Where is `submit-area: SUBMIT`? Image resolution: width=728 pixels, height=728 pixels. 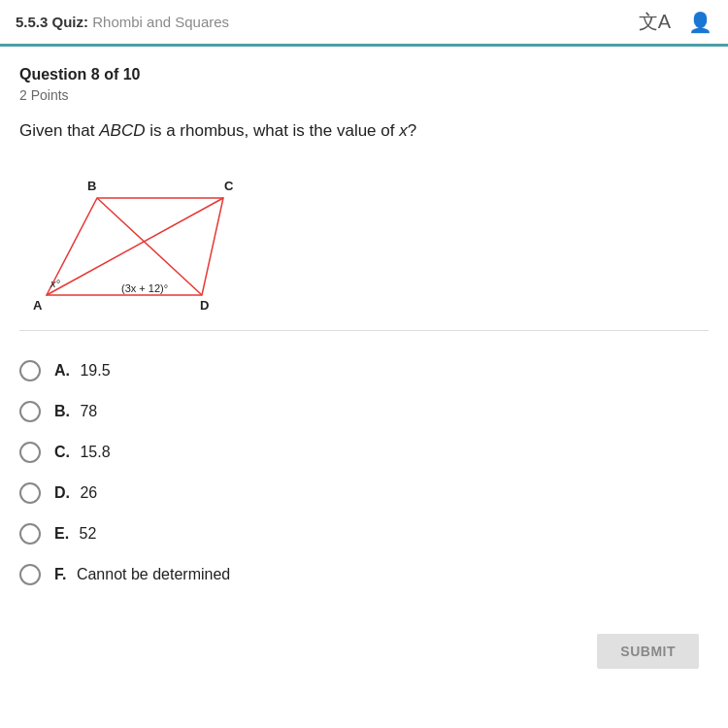
submit-area: SUBMIT is located at coordinates (364, 656).